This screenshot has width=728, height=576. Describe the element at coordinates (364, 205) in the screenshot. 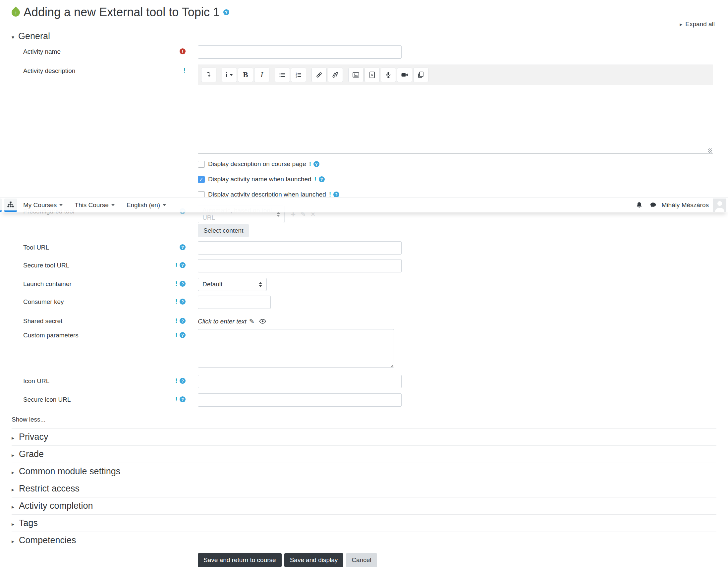

I see `top-navbar: My Courses This Course English (en) Mihá…` at that location.